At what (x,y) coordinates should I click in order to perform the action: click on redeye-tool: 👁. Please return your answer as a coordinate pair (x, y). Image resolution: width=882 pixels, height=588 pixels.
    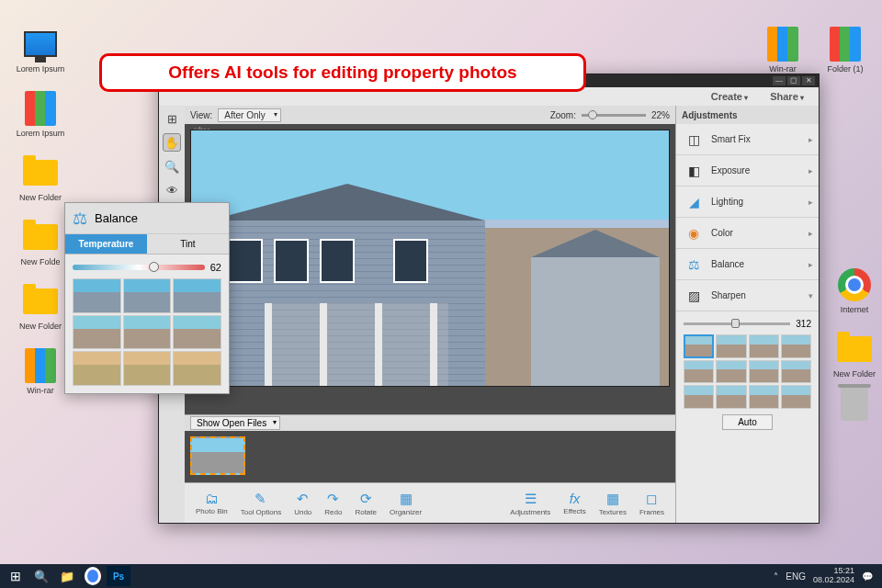
    Looking at the image, I should click on (172, 190).